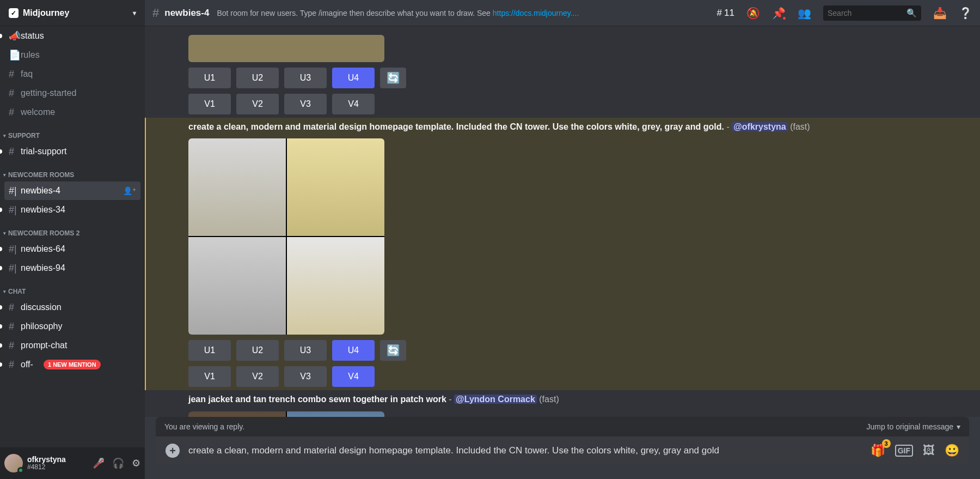 The image size is (980, 479). Describe the element at coordinates (136, 463) in the screenshot. I see `gear-icon: ⚙` at that location.